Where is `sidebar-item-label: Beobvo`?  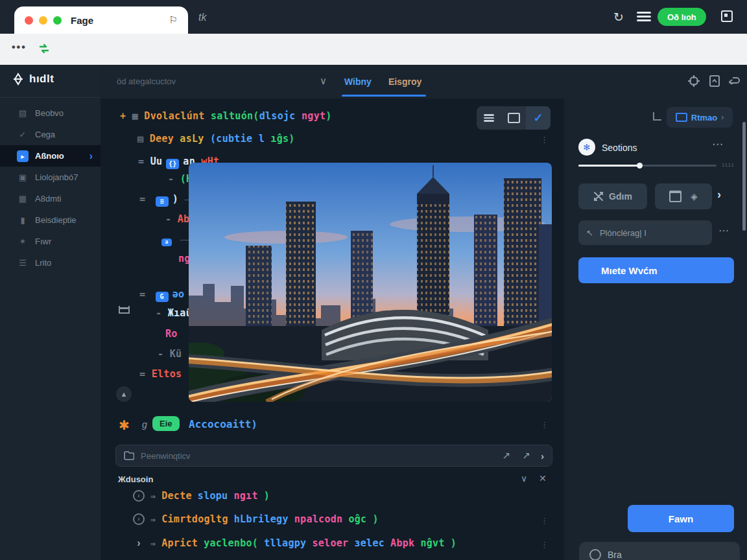 sidebar-item-label: Beobvo is located at coordinates (49, 113).